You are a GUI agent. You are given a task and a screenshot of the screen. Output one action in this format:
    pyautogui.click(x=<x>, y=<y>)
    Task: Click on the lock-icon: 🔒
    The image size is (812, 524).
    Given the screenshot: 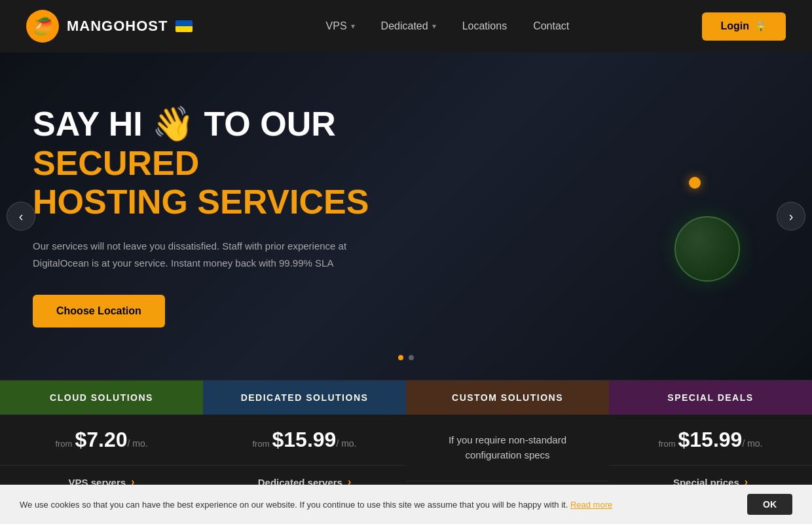 What is the action you would take?
    pyautogui.click(x=761, y=26)
    